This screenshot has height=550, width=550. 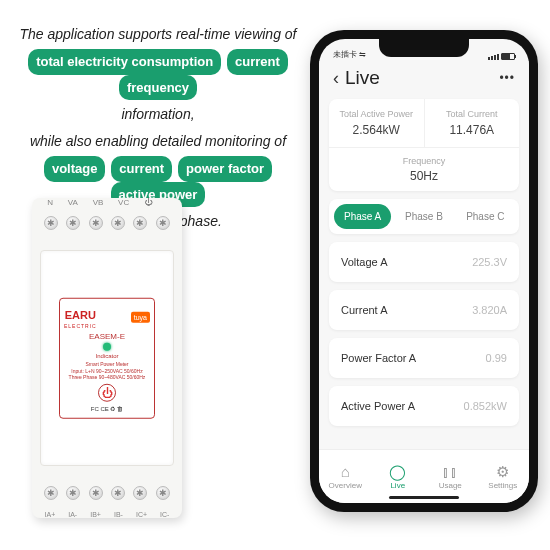 I want to click on nav-label: Settings, so click(x=502, y=486).